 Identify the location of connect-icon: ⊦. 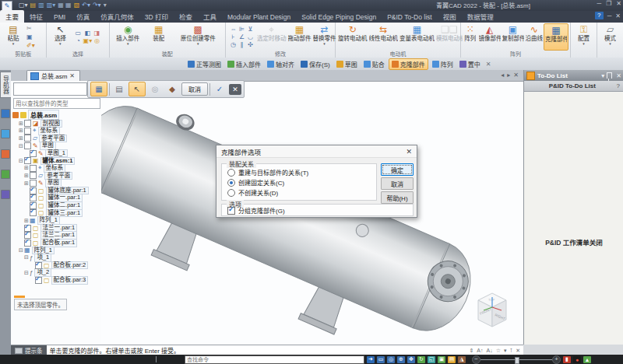
(234, 37).